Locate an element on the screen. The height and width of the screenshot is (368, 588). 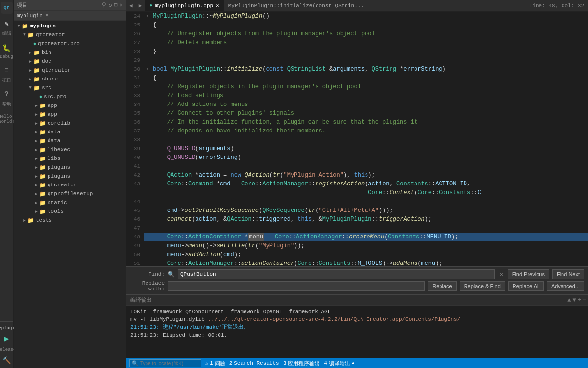
tree-item-share: ▶ 📁 share is located at coordinates (70, 79).